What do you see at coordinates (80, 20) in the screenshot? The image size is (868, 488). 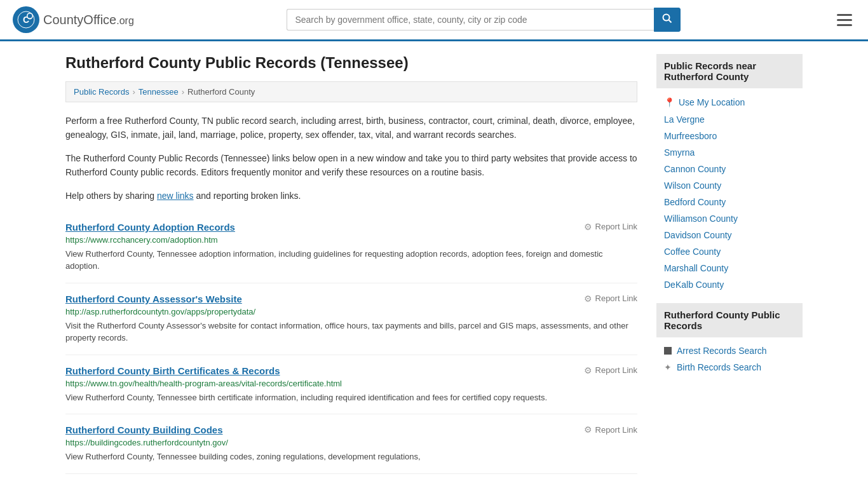 I see `logo-name: CountyOffice` at bounding box center [80, 20].